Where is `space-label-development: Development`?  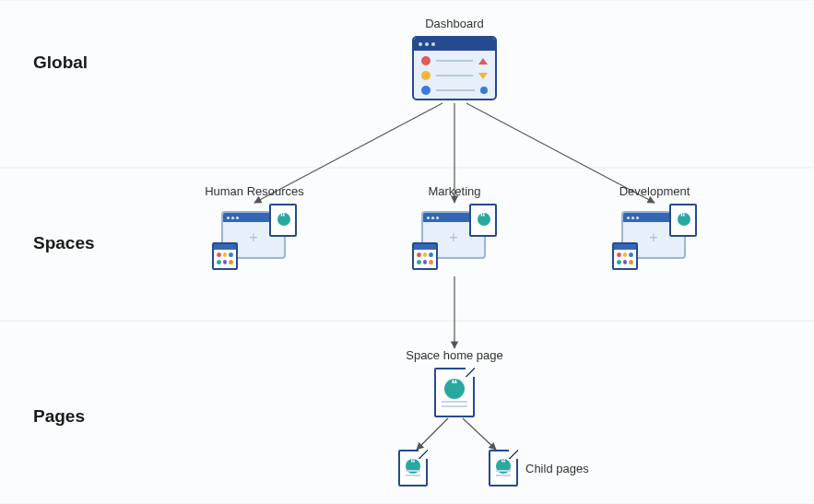
space-label-development: Development is located at coordinates (655, 192).